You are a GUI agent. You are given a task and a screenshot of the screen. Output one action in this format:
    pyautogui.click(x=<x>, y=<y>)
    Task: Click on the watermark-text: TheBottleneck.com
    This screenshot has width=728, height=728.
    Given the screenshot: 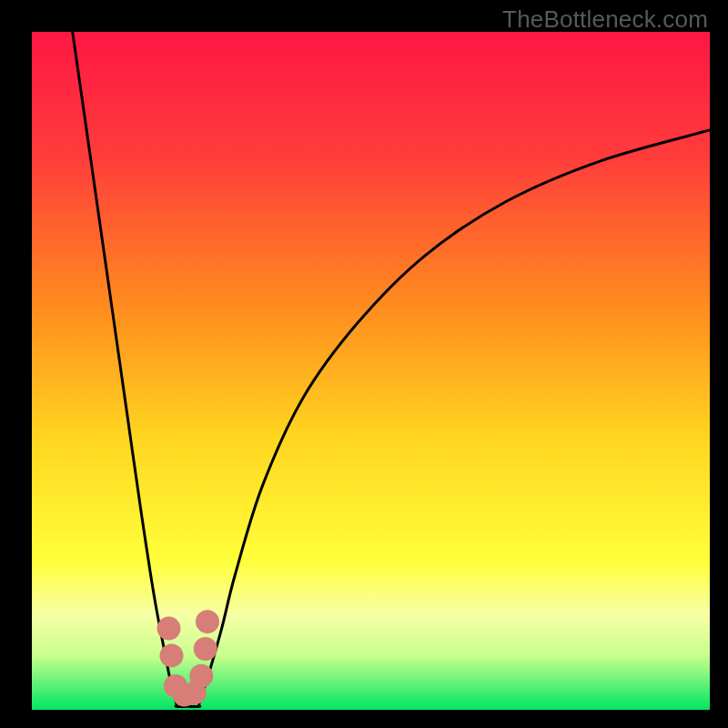 What is the action you would take?
    pyautogui.click(x=605, y=20)
    